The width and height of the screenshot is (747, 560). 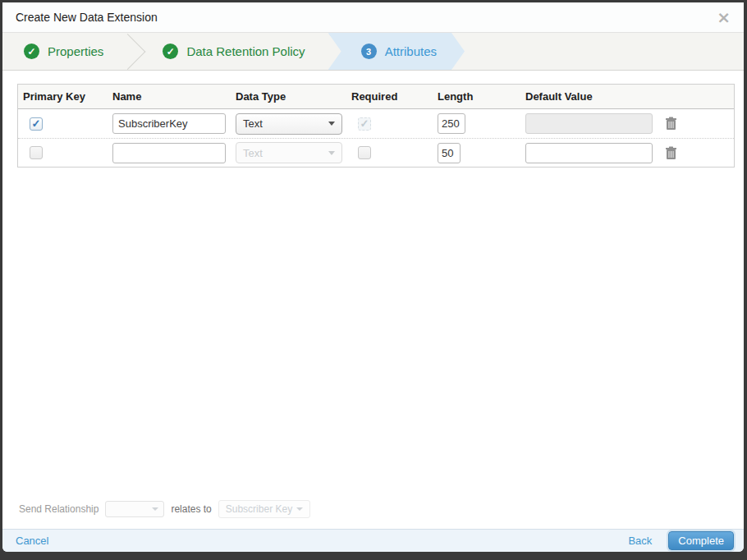 What do you see at coordinates (369, 51) in the screenshot?
I see `step-number-badge: 3` at bounding box center [369, 51].